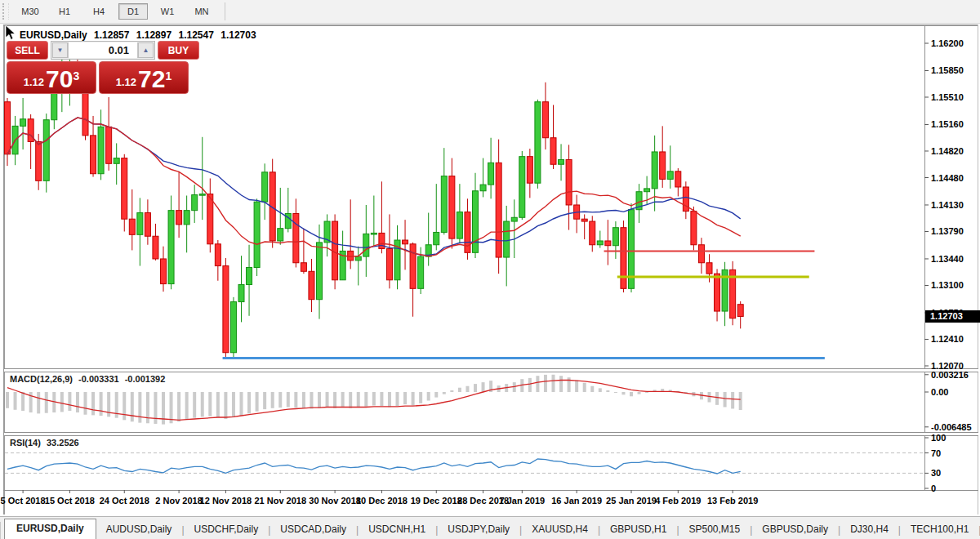 The image size is (980, 539). I want to click on lot-decrease-button: ▼, so click(60, 51).